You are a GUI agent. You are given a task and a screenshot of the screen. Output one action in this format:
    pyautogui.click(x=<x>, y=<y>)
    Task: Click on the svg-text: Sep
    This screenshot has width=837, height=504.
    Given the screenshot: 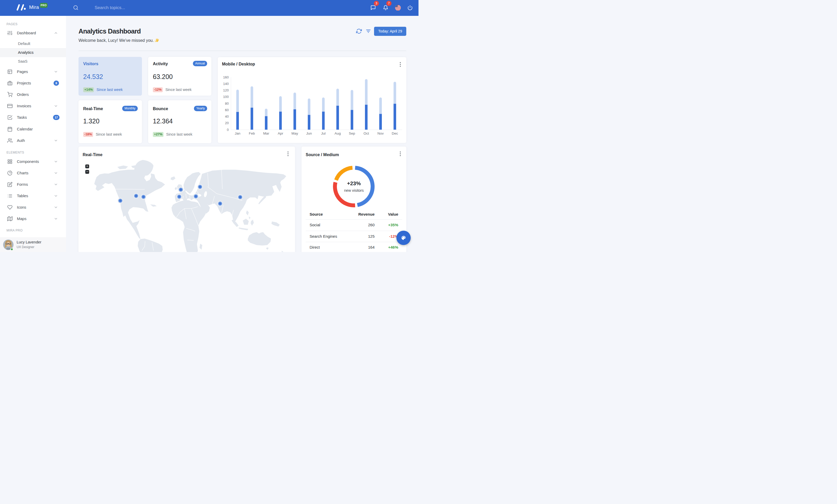 What is the action you would take?
    pyautogui.click(x=352, y=133)
    